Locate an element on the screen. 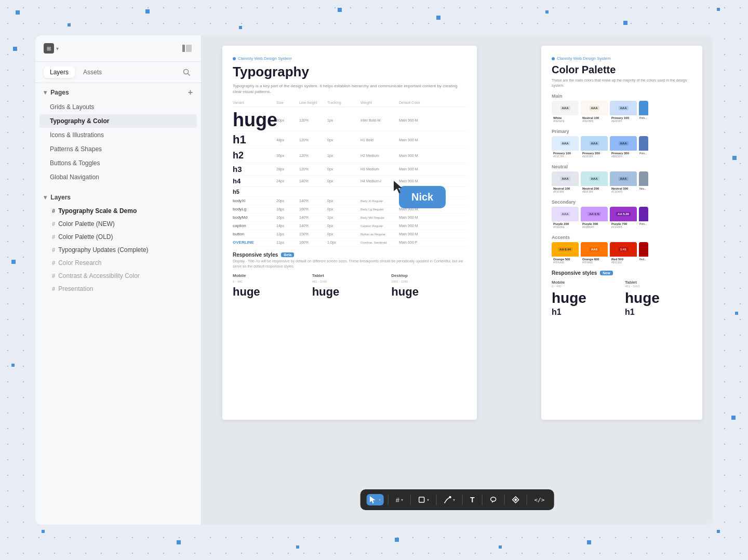  code-view-button: </> is located at coordinates (539, 500).